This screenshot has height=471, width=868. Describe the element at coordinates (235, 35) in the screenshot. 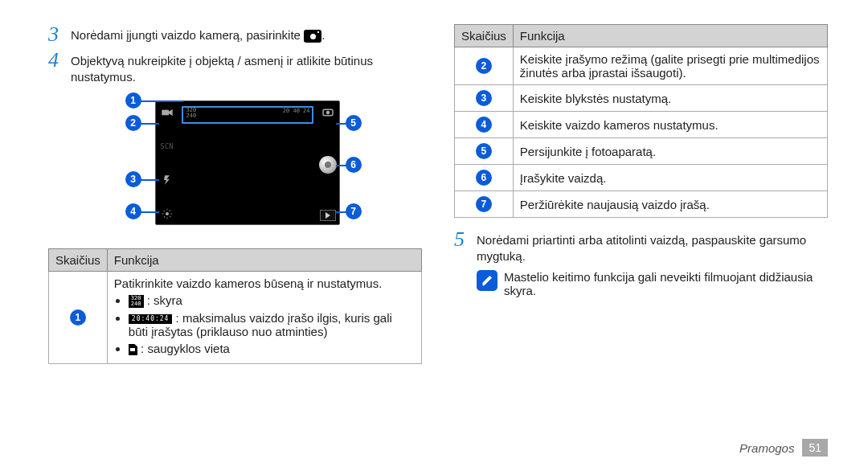

I see `step-3: 3 Norėdami įjungti vaizdo kamerą, pasiri…` at that location.